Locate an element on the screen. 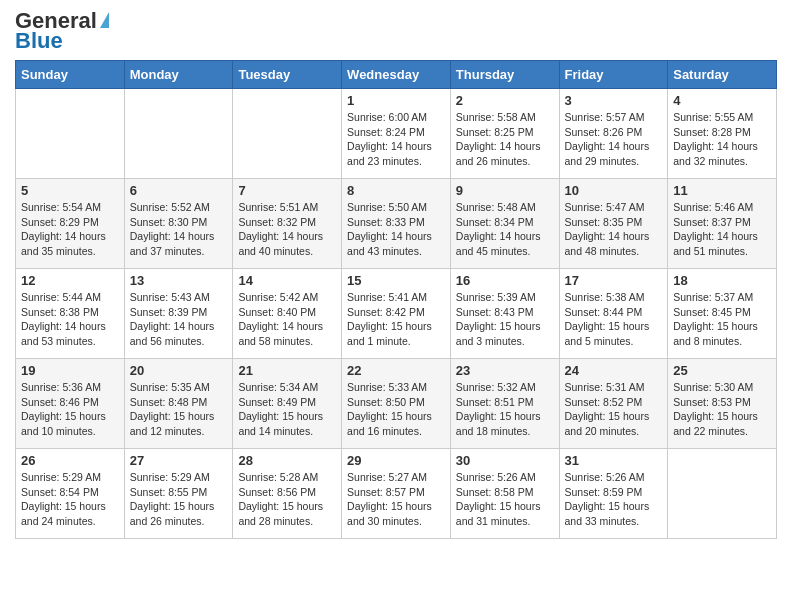  day-number: 30 is located at coordinates (505, 460).